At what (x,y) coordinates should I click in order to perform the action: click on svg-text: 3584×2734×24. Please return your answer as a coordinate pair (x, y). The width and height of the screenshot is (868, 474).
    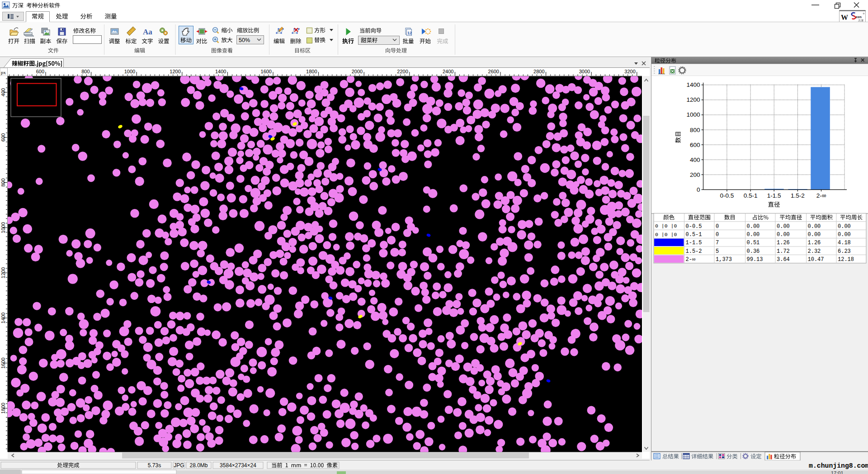
    Looking at the image, I should click on (238, 465).